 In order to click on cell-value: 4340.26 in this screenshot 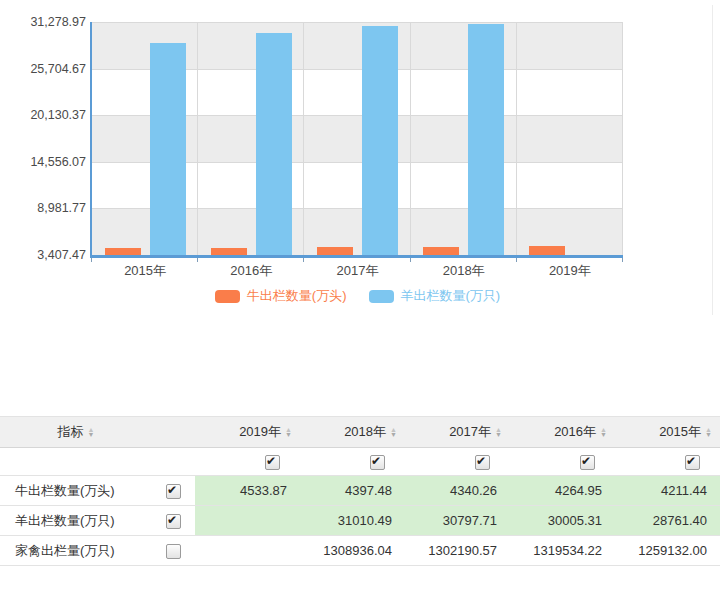, I will do `click(458, 491)`.